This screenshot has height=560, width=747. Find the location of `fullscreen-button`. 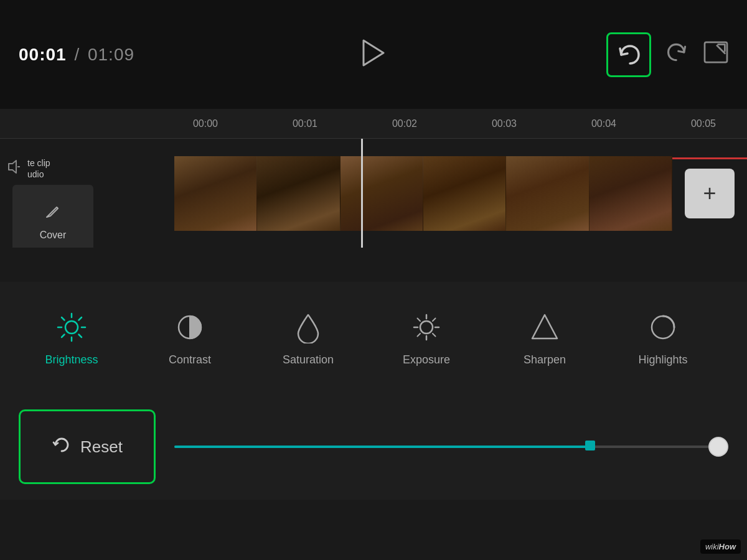

fullscreen-button is located at coordinates (716, 55).